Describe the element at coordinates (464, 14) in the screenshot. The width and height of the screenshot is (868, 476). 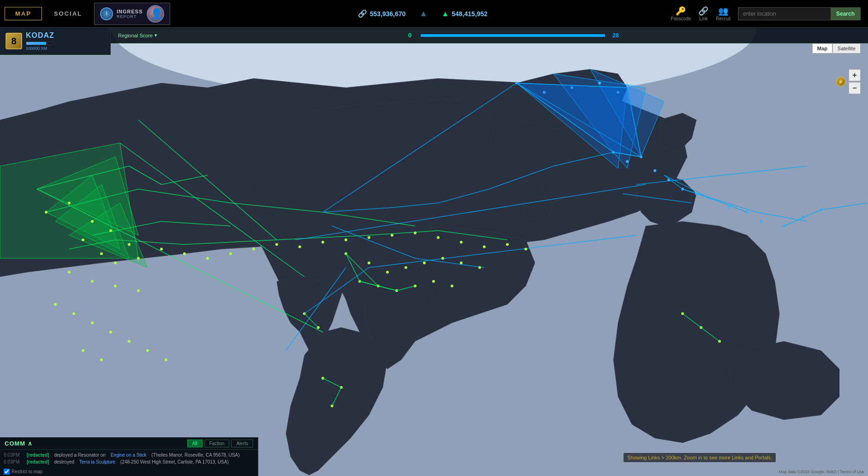
I see `fields-stat: ▲ 548,415,952` at that location.